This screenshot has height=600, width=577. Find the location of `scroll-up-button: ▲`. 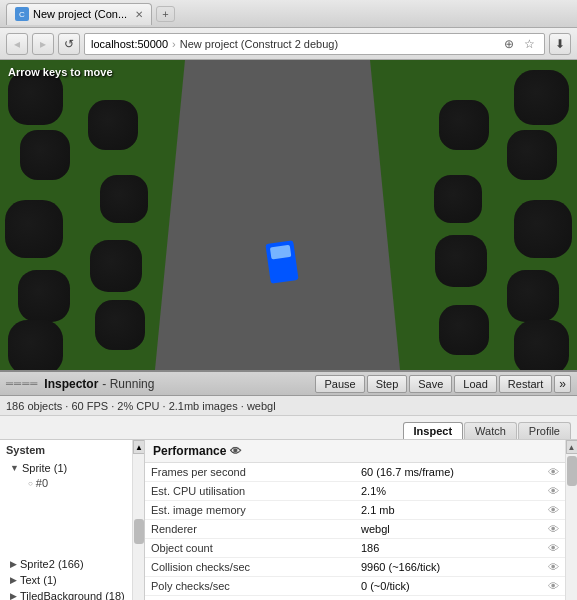

scroll-up-button: ▲ is located at coordinates (139, 447).